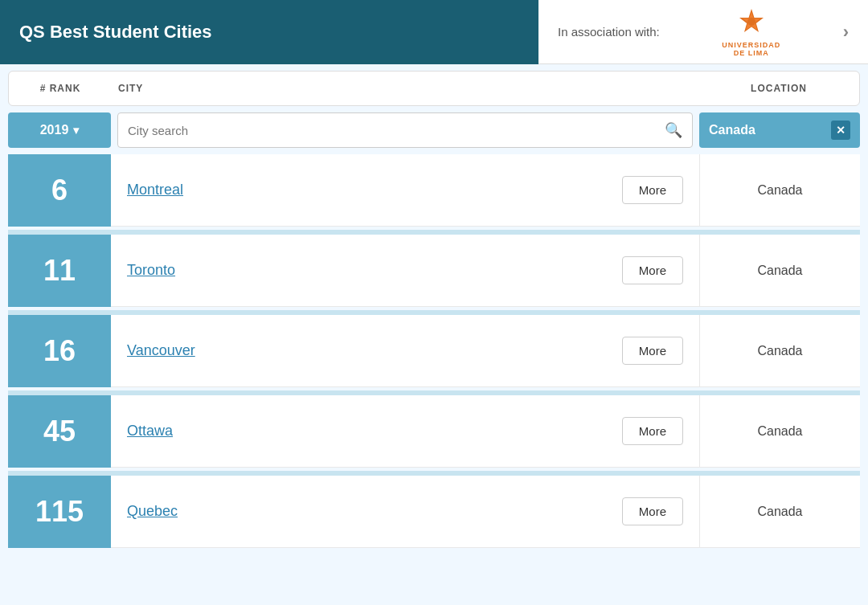 The width and height of the screenshot is (868, 605). I want to click on city-cell: Montreal More, so click(405, 190).